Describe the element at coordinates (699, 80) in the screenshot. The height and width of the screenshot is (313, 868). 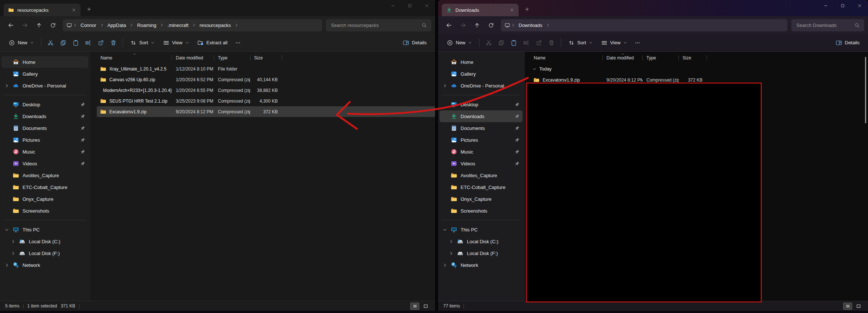
I see `table-row: Excavatorsv1.9.zip 9/20/2024 8:12 PM Com…` at that location.